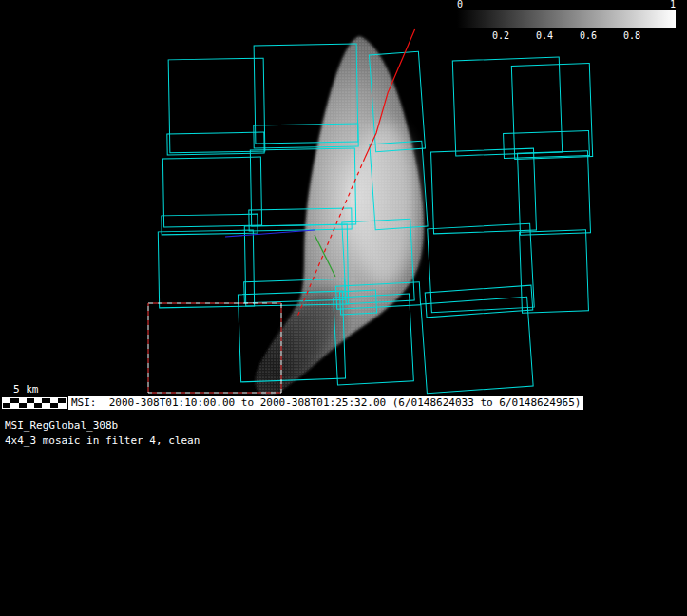 The image size is (687, 616). What do you see at coordinates (337, 217) in the screenshot?
I see `asteroid-render` at bounding box center [337, 217].